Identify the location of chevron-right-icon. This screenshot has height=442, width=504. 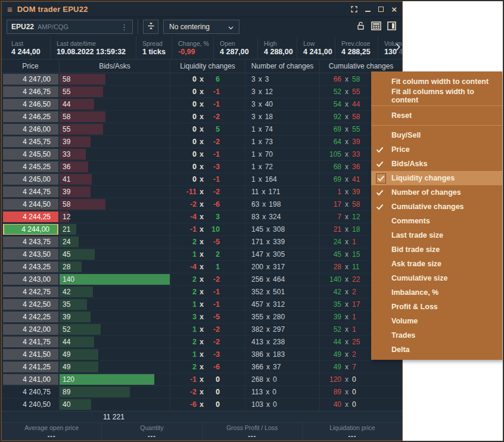
(398, 48).